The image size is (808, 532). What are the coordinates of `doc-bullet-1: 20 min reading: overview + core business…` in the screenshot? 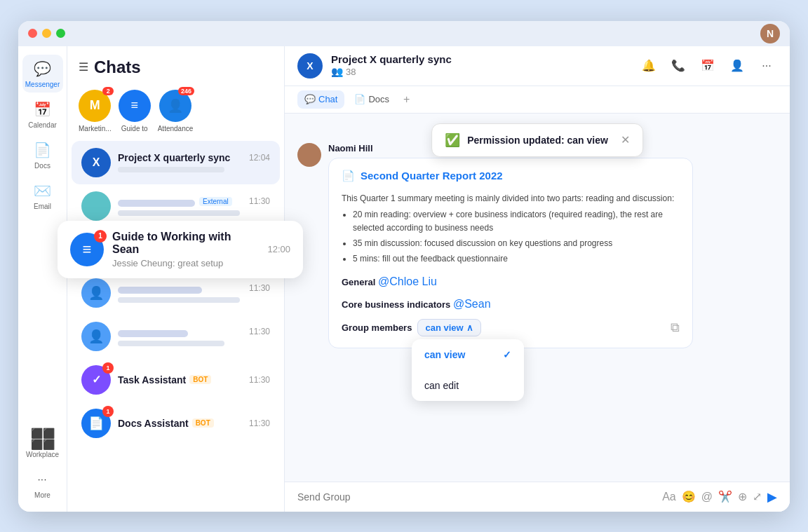 It's located at (516, 221).